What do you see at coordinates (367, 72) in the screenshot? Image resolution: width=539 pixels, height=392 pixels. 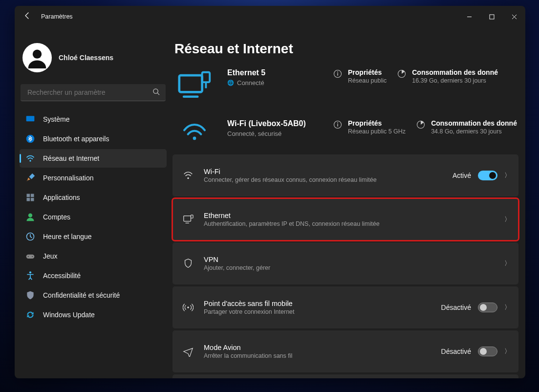 I see `stat-title: Propriétés` at bounding box center [367, 72].